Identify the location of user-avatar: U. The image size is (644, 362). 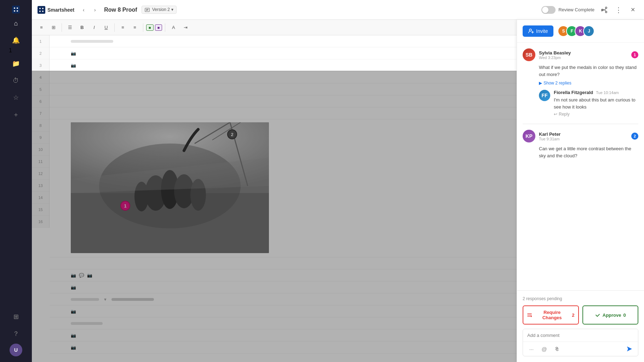
(16, 350).